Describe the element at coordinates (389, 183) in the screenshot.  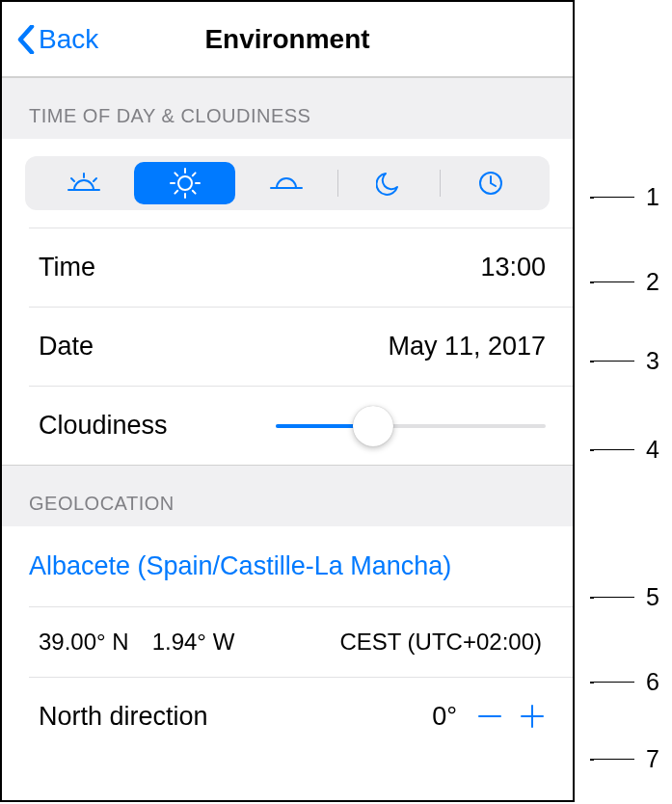
I see `moon-icon` at that location.